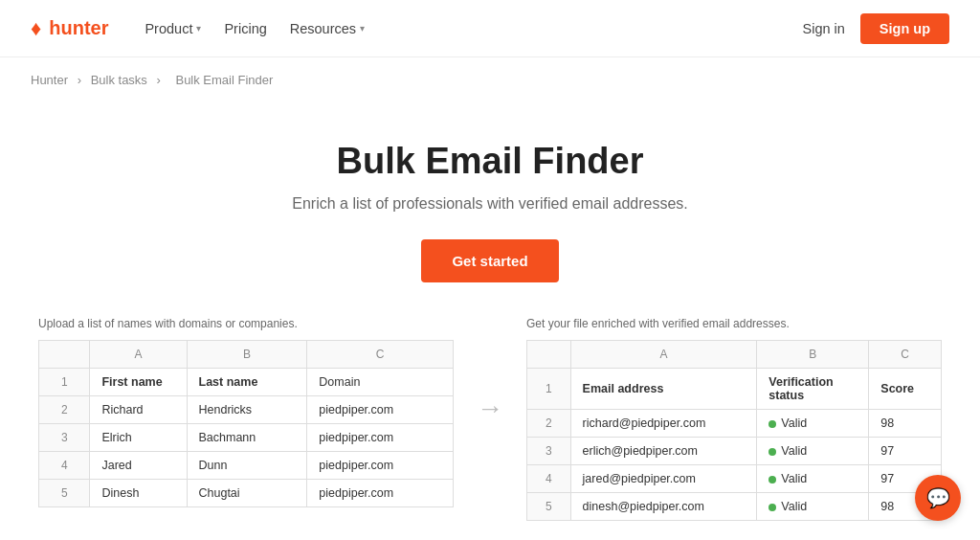 This screenshot has width=980, height=540. I want to click on cell-b: Verification status, so click(813, 389).